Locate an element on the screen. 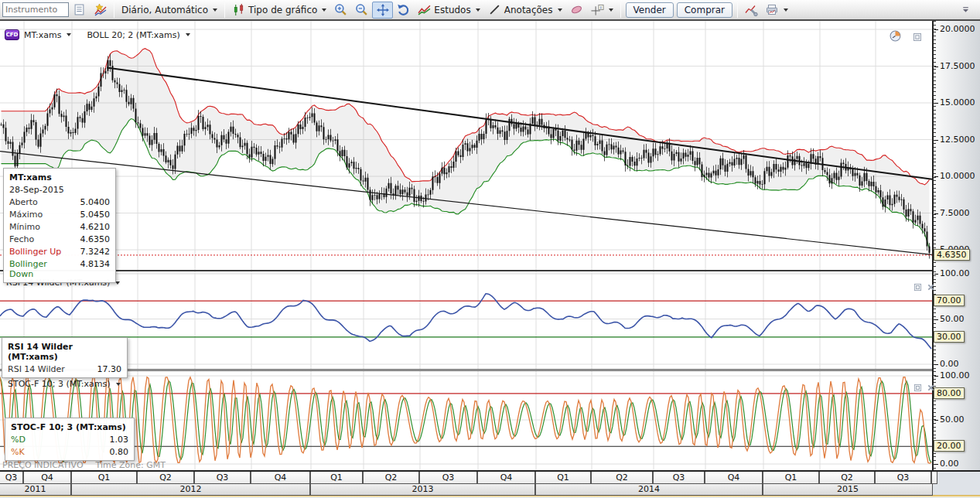 This screenshot has height=498, width=980. price-level-badge: 20.00 is located at coordinates (949, 445).